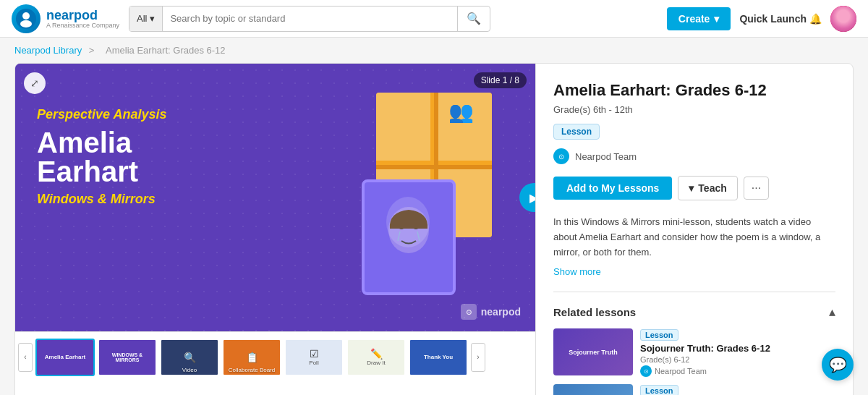 This screenshot has width=868, height=395. I want to click on author-name: Nearpod Team, so click(606, 156).